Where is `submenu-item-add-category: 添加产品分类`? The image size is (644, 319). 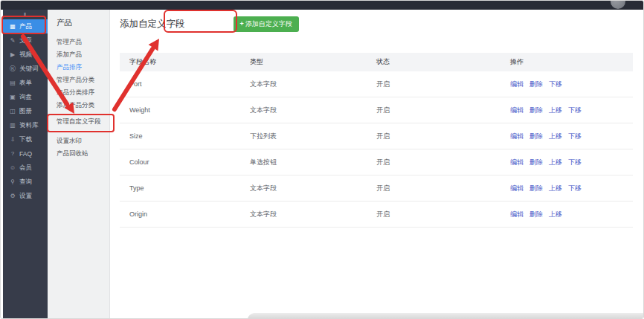 submenu-item-add-category: 添加产品分类 is located at coordinates (79, 106).